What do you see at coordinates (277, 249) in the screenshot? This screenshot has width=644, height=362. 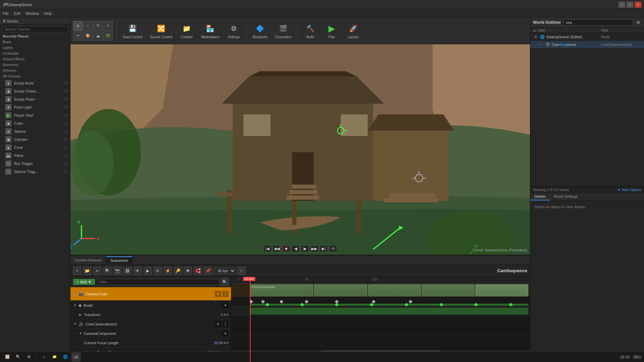 I see `step-back-button: ◀◀` at bounding box center [277, 249].